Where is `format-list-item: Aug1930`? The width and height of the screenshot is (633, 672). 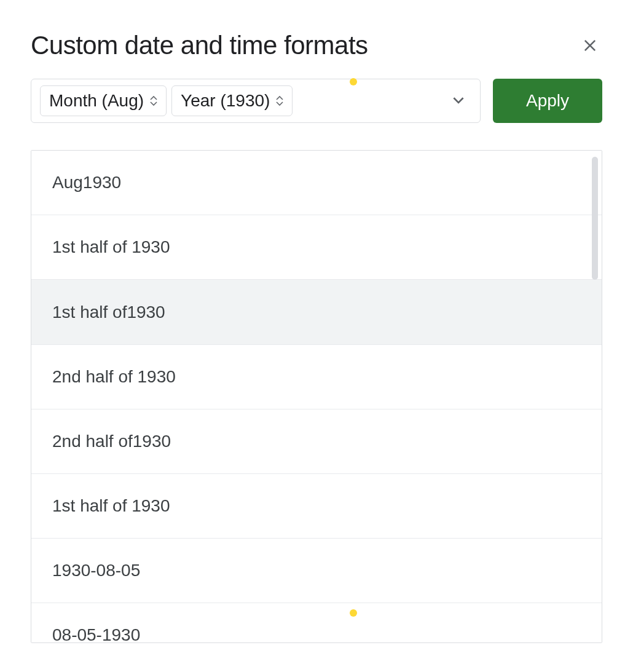 format-list-item: Aug1930 is located at coordinates (316, 183).